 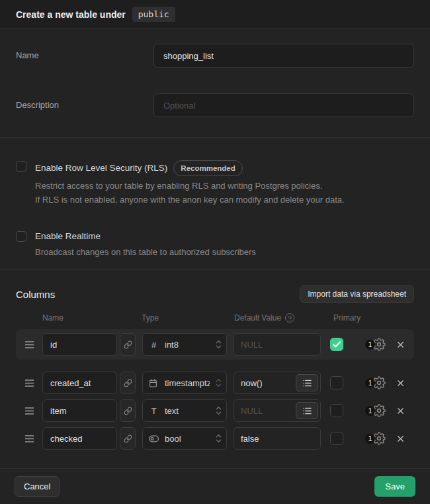 I want to click on hash-icon: #, so click(x=153, y=344).